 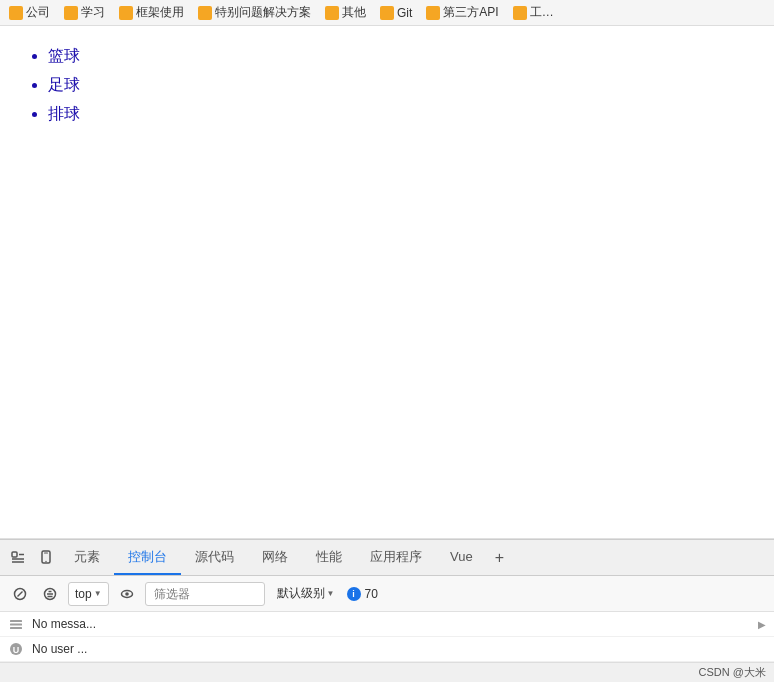 What do you see at coordinates (462, 12) in the screenshot?
I see `bookmark-third-api: 第三方API` at bounding box center [462, 12].